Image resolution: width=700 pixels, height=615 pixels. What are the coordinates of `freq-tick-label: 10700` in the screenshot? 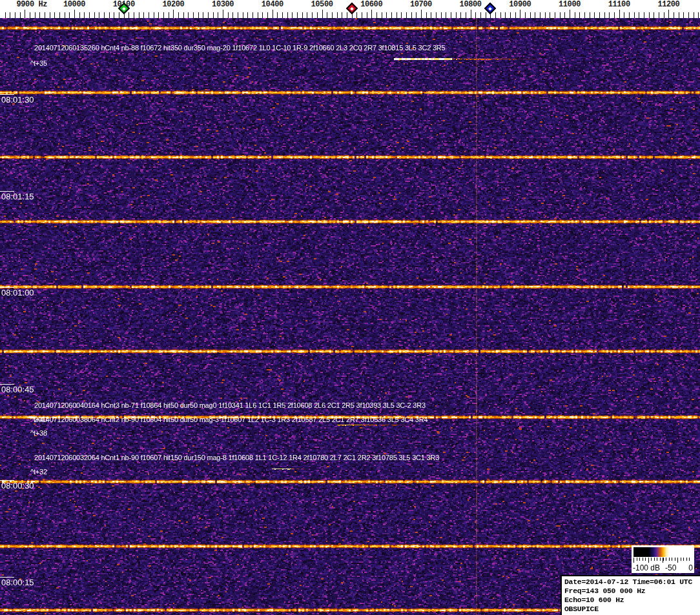 It's located at (421, 4).